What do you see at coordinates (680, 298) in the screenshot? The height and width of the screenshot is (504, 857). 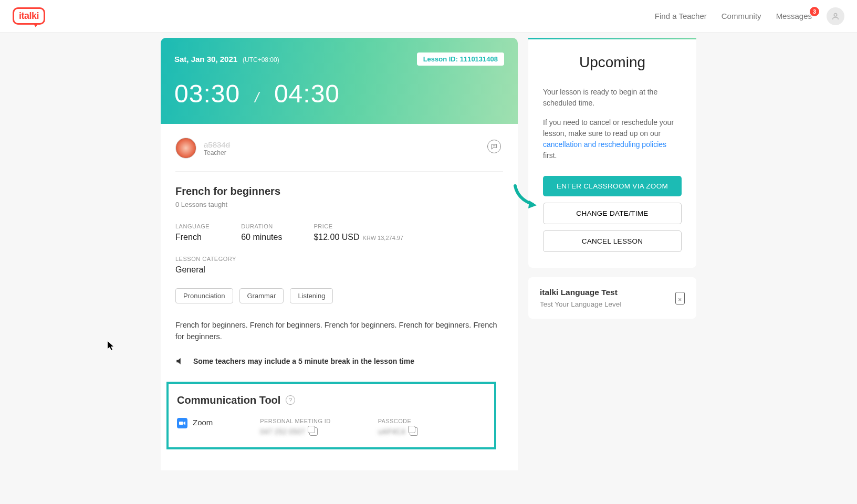 I see `certificate-icon: ✕` at bounding box center [680, 298].